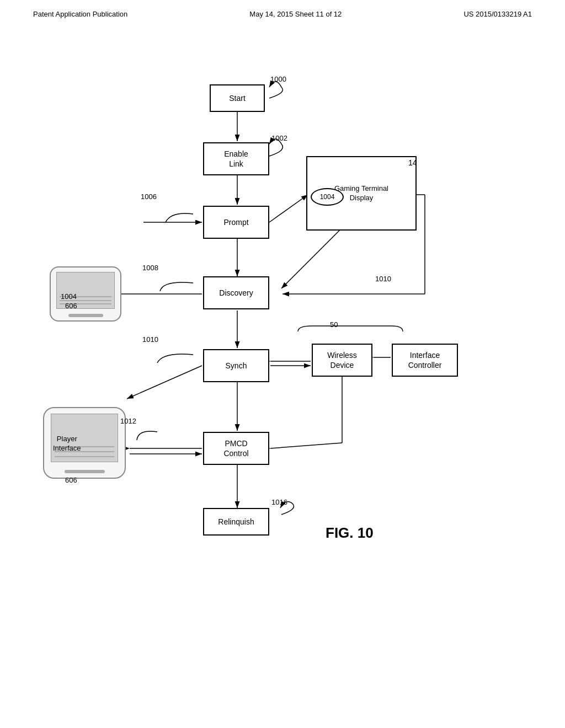 Image resolution: width=565 pixels, height=728 pixels. What do you see at coordinates (128, 421) in the screenshot?
I see `label-1012: 1012` at bounding box center [128, 421].